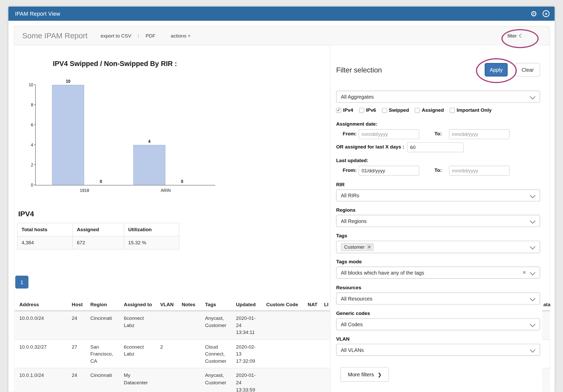 The width and height of the screenshot is (563, 392). I want to click on rir-select: All RIRs, so click(438, 195).